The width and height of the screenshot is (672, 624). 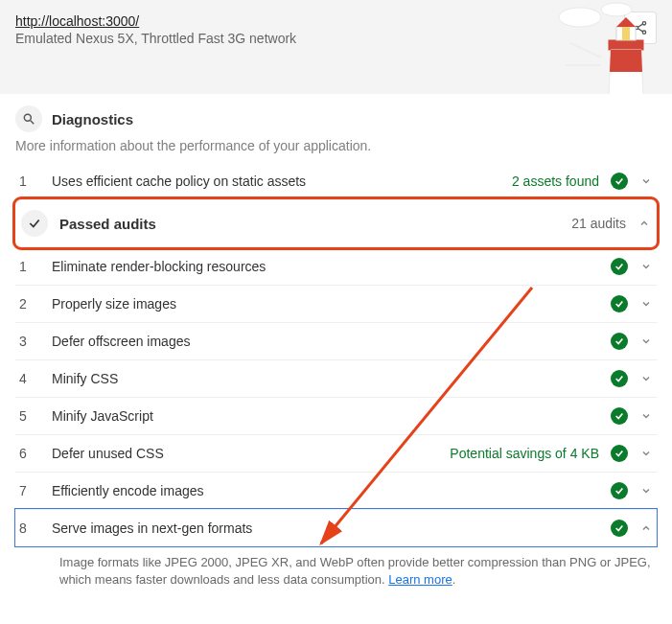 I want to click on passed-row: 1 Eliminate render-blocking resources, so click(x=336, y=266).